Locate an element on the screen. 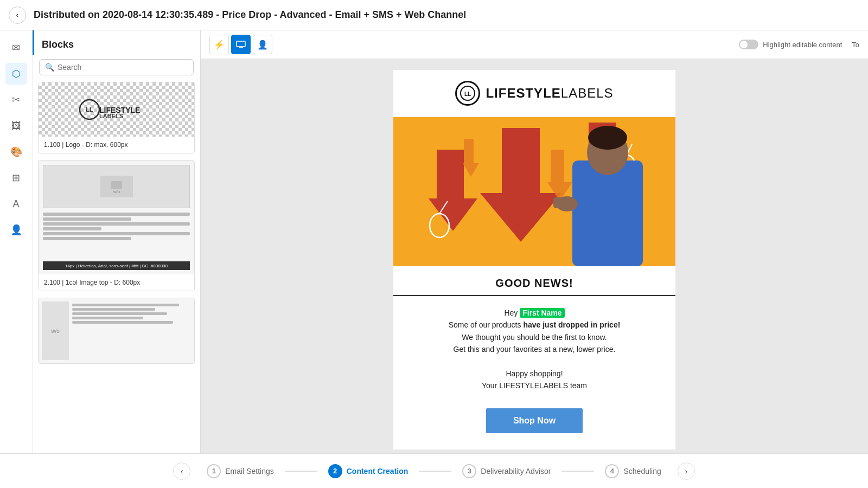 This screenshot has width=868, height=488. search-input is located at coordinates (123, 67).